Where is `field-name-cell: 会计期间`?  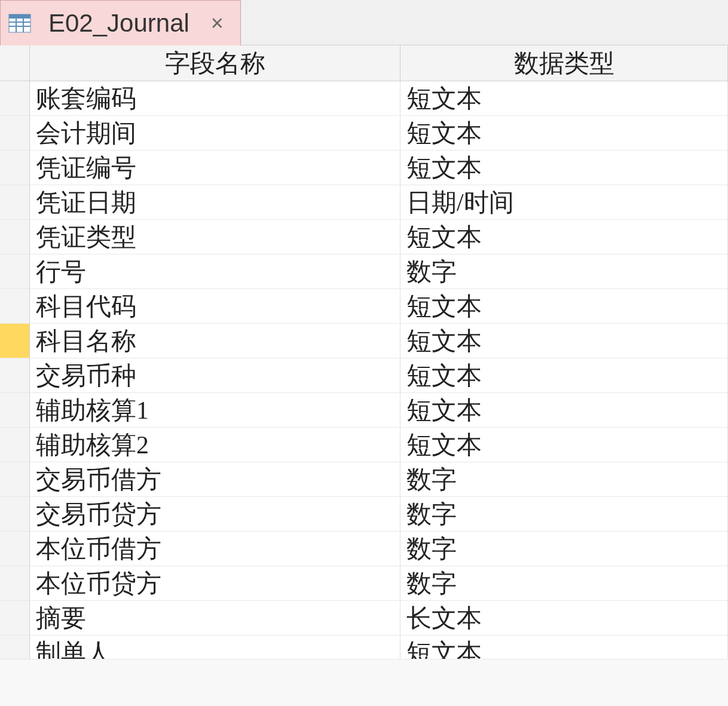 field-name-cell: 会计期间 is located at coordinates (215, 133).